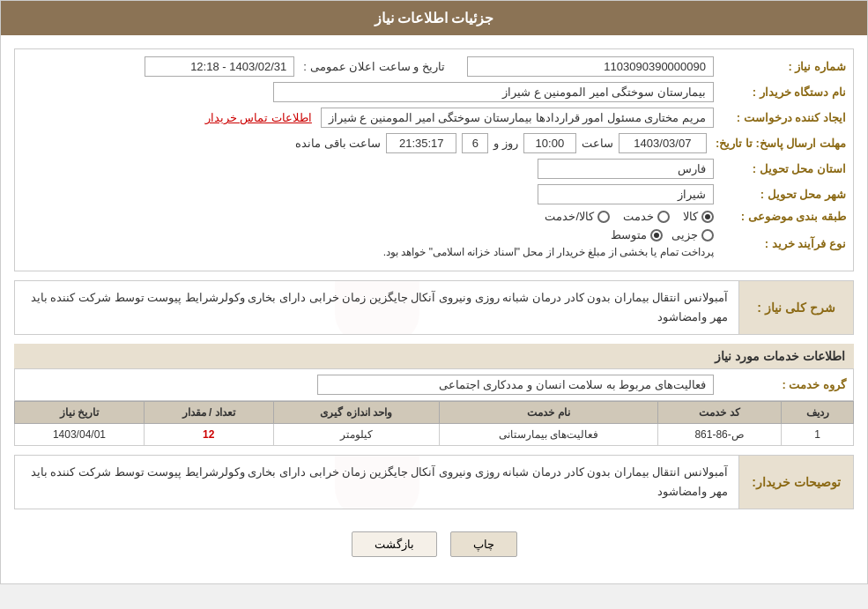 Image resolution: width=868 pixels, height=609 pixels. What do you see at coordinates (550, 143) in the screenshot?
I see `response-time: 10:00` at bounding box center [550, 143].